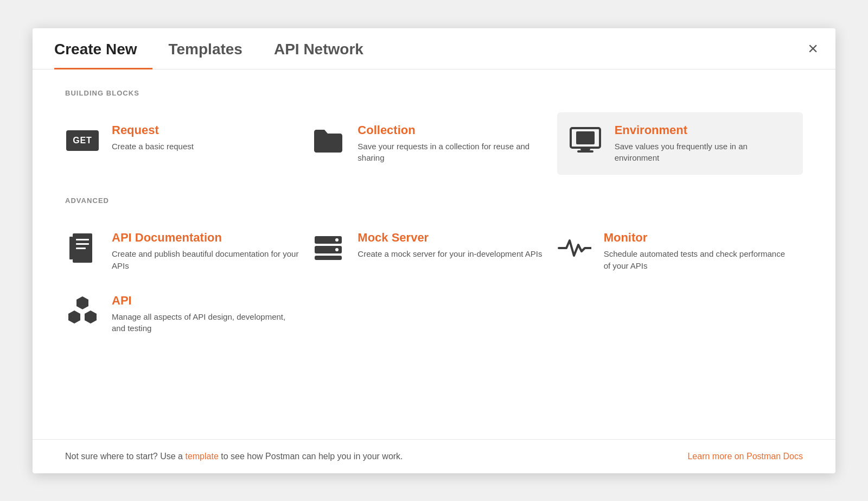  Describe the element at coordinates (434, 93) in the screenshot. I see `building-blocks-label: BUILDING BLOCKS` at that location.